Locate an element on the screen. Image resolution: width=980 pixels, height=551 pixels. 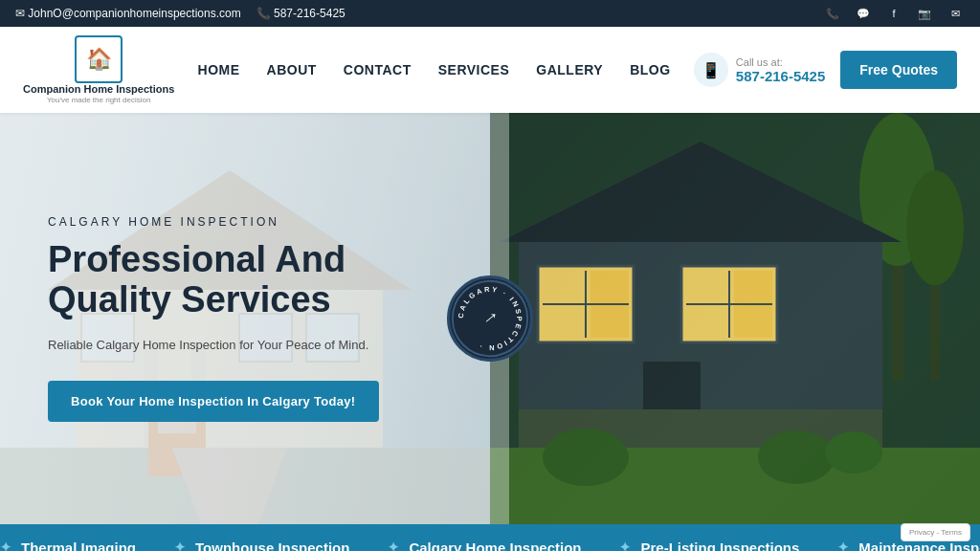
logo: 🏠 Companion Home Inspections You've made… is located at coordinates (99, 70).